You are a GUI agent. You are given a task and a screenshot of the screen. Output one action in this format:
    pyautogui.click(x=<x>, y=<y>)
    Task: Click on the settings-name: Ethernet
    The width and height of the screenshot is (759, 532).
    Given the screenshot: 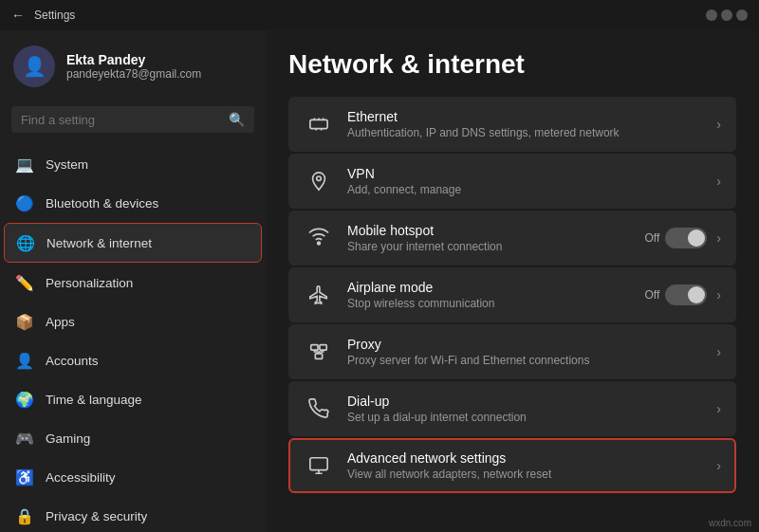 What is the action you would take?
    pyautogui.click(x=526, y=117)
    